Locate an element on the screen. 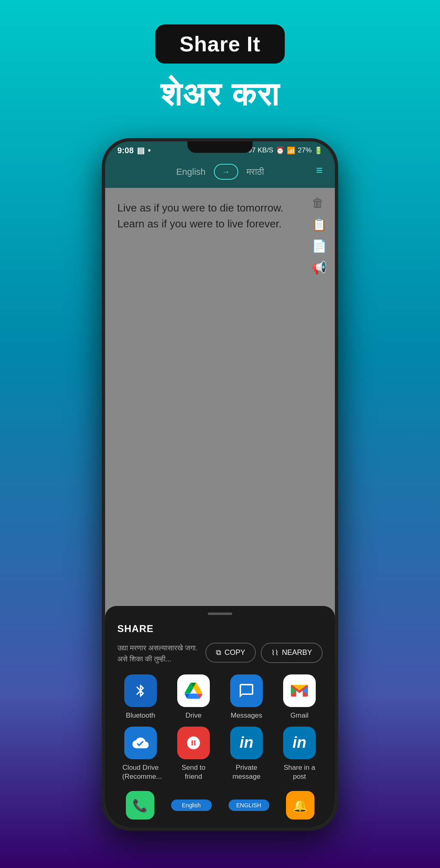  drive-icon is located at coordinates (194, 691).